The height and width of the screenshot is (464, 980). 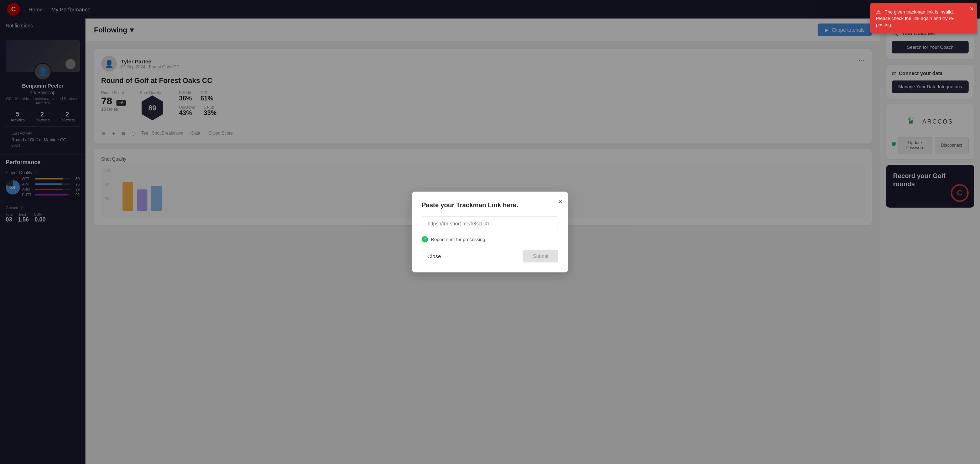 What do you see at coordinates (560, 202) in the screenshot?
I see `modal-close-icon-button: ×` at bounding box center [560, 202].